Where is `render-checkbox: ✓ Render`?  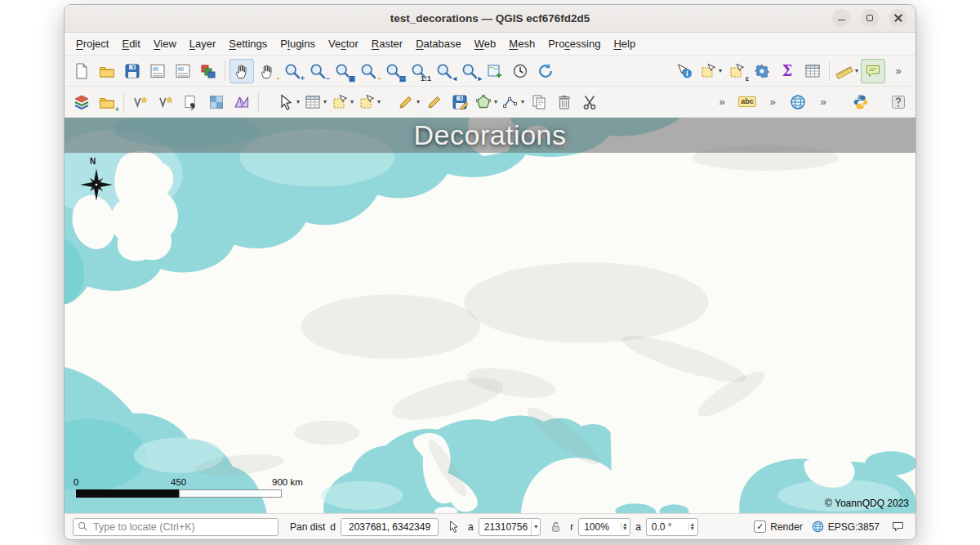
render-checkbox: ✓ Render is located at coordinates (777, 526).